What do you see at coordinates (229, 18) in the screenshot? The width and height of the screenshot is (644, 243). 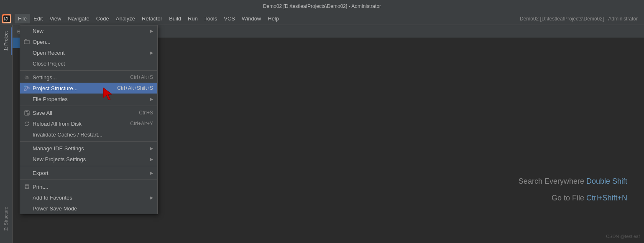 I see `menu-vcs: VCS` at bounding box center [229, 18].